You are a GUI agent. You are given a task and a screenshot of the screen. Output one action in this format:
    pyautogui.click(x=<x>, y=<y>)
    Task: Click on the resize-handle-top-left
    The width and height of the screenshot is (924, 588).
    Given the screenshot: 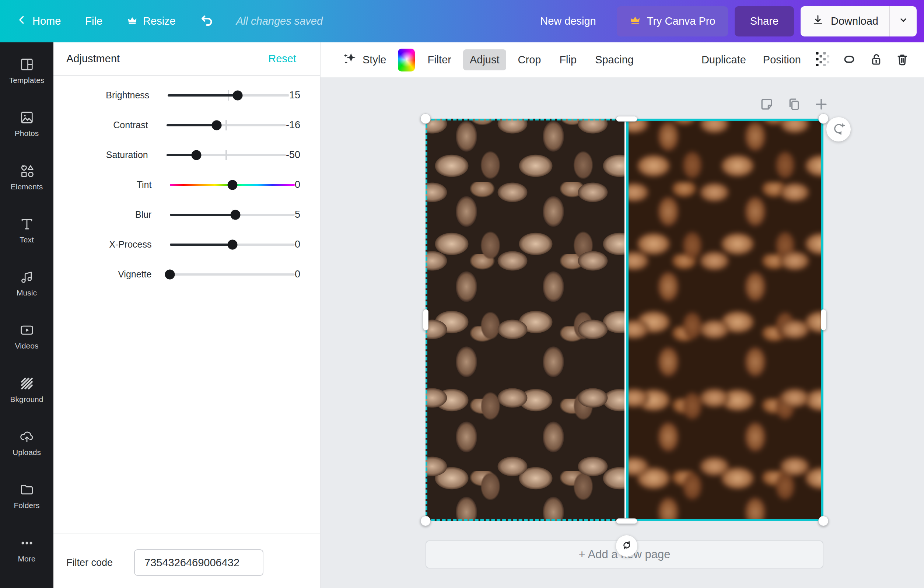 What is the action you would take?
    pyautogui.click(x=426, y=119)
    